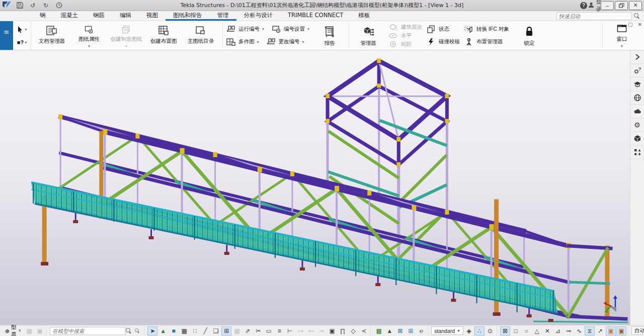  What do you see at coordinates (635, 6) in the screenshot?
I see `close-button: ✕` at bounding box center [635, 6].